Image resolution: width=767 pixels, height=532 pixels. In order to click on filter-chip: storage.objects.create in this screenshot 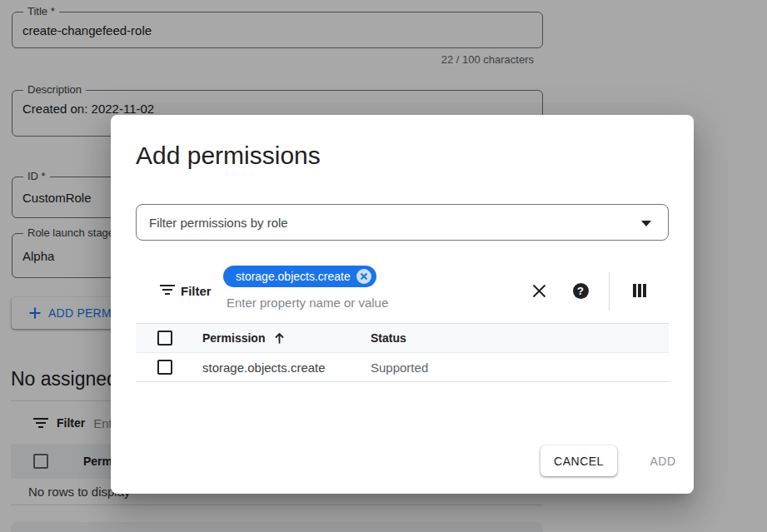, I will do `click(300, 276)`.